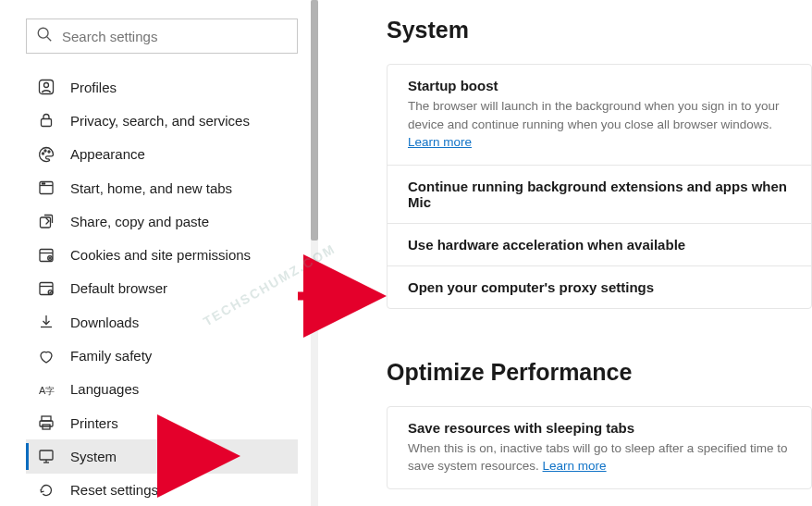 This screenshot has width=812, height=506. I want to click on search-input, so click(175, 37).